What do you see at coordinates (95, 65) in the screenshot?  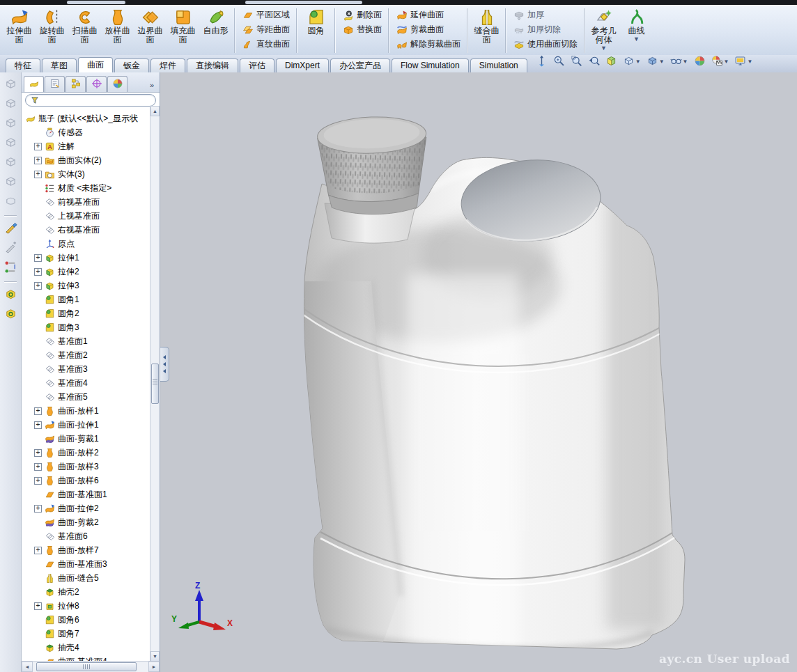 I see `tab-曲面: 曲面` at bounding box center [95, 65].